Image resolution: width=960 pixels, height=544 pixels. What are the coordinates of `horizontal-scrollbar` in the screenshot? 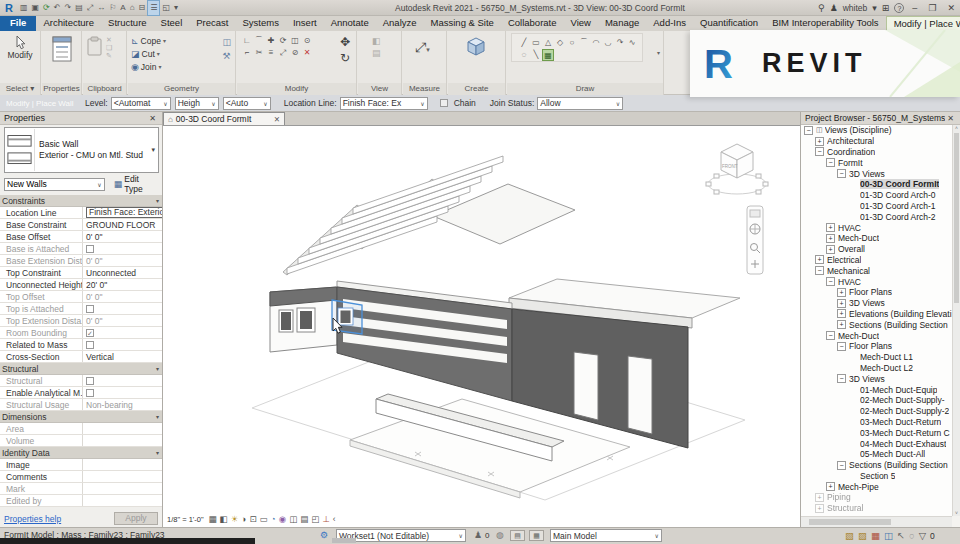 It's located at (876, 522).